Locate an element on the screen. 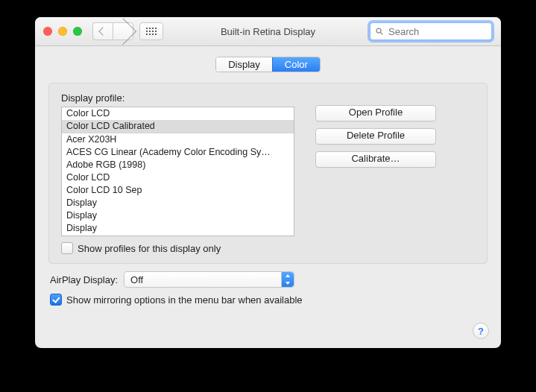 Image resolution: width=536 pixels, height=392 pixels. tab-display: Display is located at coordinates (245, 64).